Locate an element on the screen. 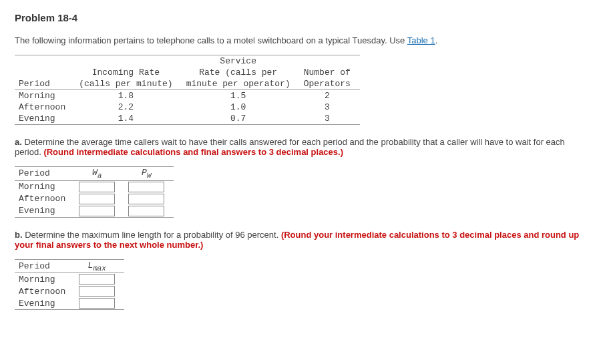 Image resolution: width=601 pixels, height=364 pixels. a-period-header: Period is located at coordinates (45, 174).